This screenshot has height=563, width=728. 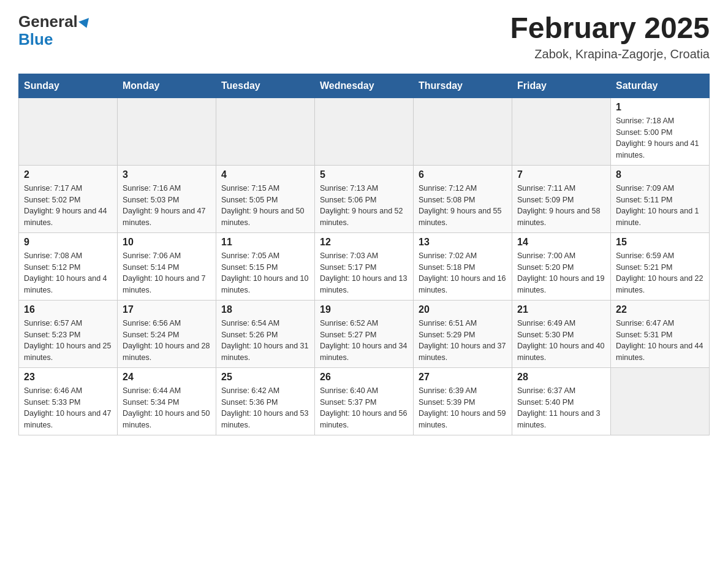 I want to click on calendar-day: 22Sunrise: 6:47 AM Sunset: 5:31 PM Dayli…, so click(x=661, y=334).